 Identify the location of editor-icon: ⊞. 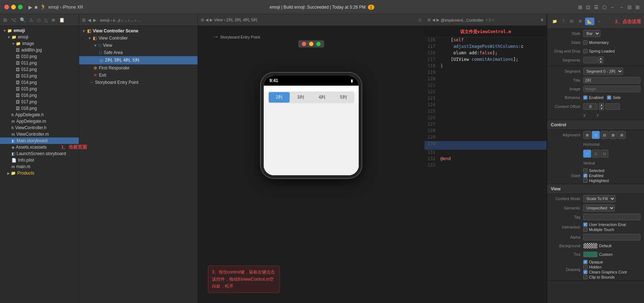
(580, 7).